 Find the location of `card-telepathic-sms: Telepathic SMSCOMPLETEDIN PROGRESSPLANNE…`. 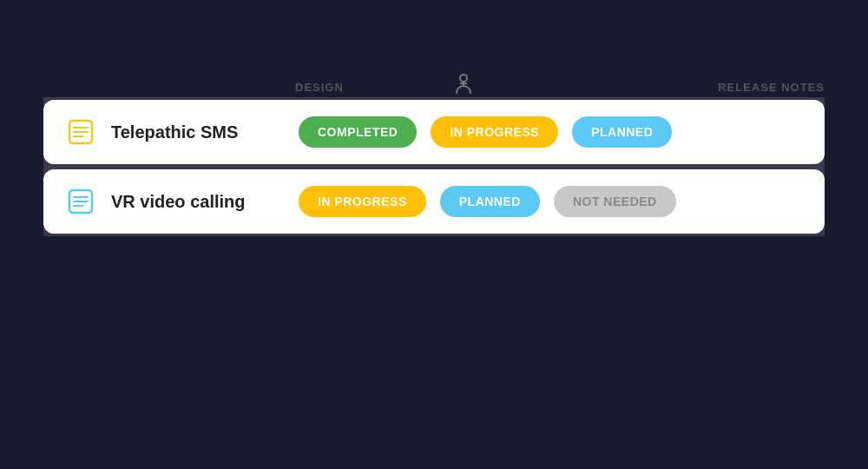

card-telepathic-sms: Telepathic SMSCOMPLETEDIN PROGRESSPLANNE… is located at coordinates (434, 132).